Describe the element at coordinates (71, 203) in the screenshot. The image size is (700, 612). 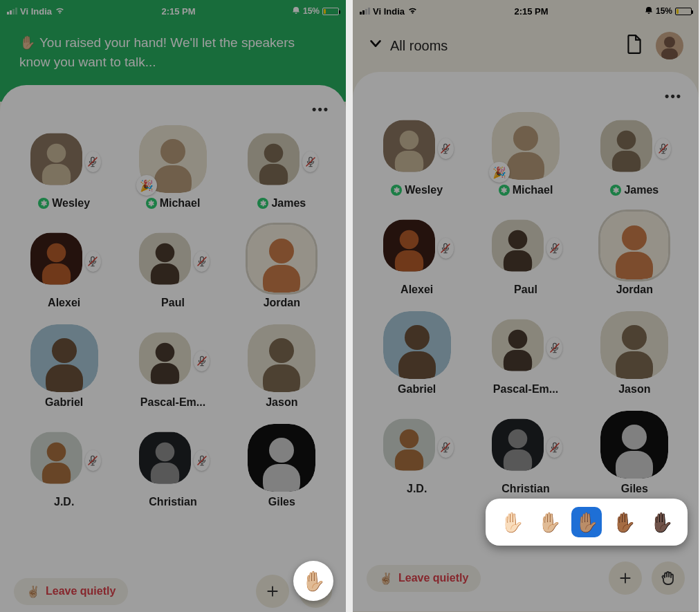
I see `speaker-name: Wesley` at that location.